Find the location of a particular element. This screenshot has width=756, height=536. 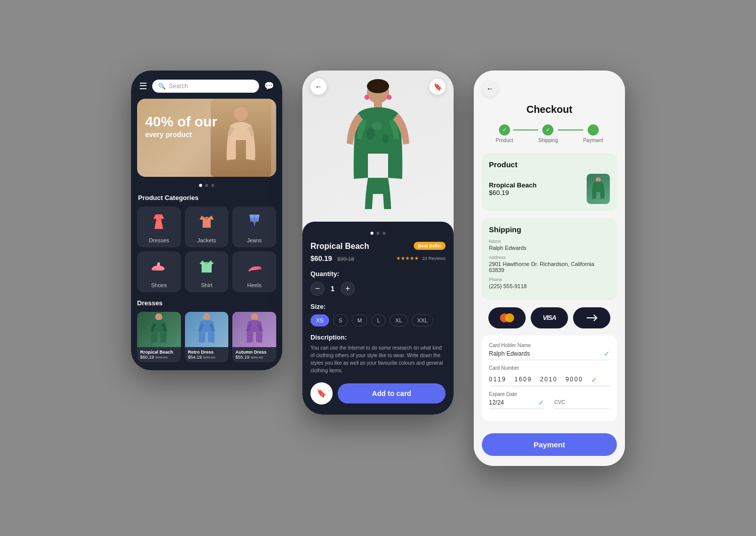

cvc-label: CVC is located at coordinates (582, 402).